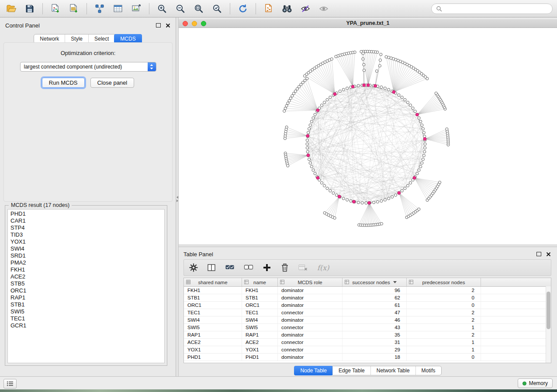  What do you see at coordinates (367, 298) in the screenshot?
I see `table-row: STB1 STB1 dominator 62 0` at bounding box center [367, 298].